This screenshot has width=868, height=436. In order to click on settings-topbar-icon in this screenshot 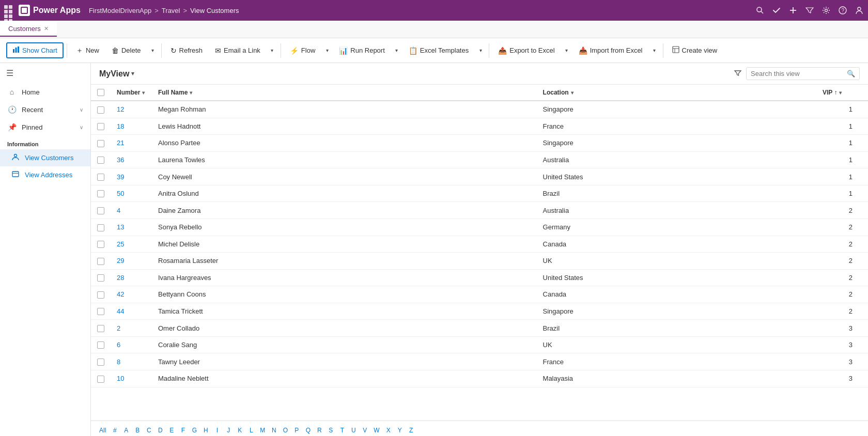, I will do `click(826, 10)`.